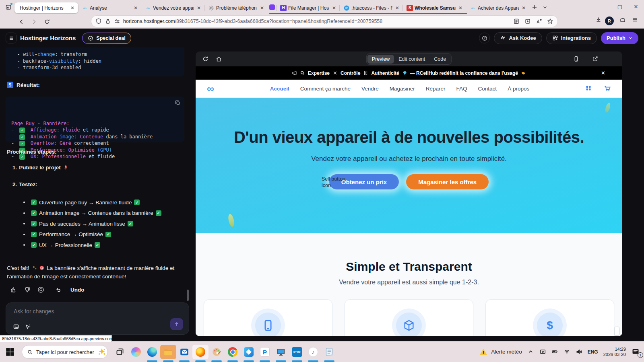  What do you see at coordinates (636, 6) in the screenshot?
I see `close-button: ✕` at bounding box center [636, 6].